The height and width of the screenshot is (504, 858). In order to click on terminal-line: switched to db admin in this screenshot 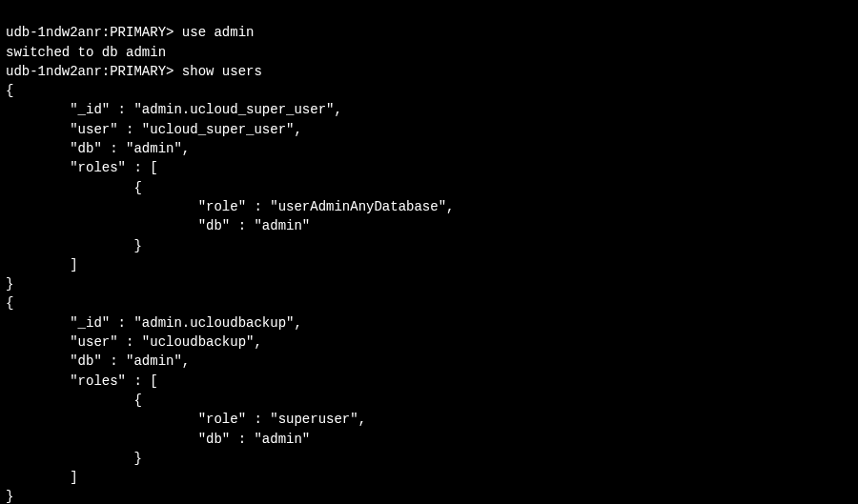, I will do `click(86, 52)`.